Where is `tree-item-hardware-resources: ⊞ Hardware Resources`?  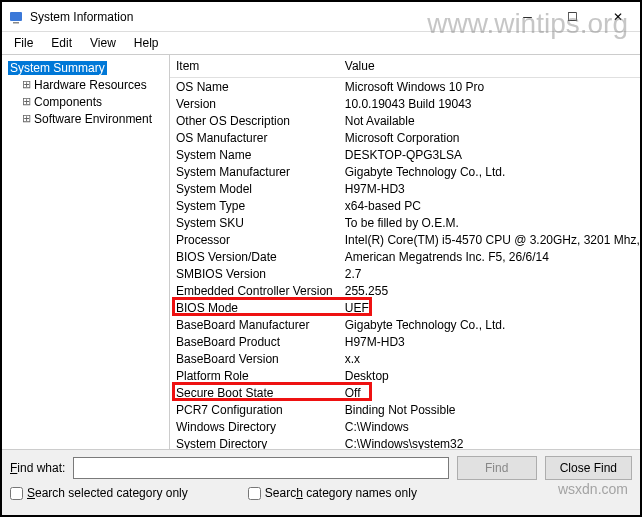 tree-item-hardware-resources: ⊞ Hardware Resources is located at coordinates (88, 84).